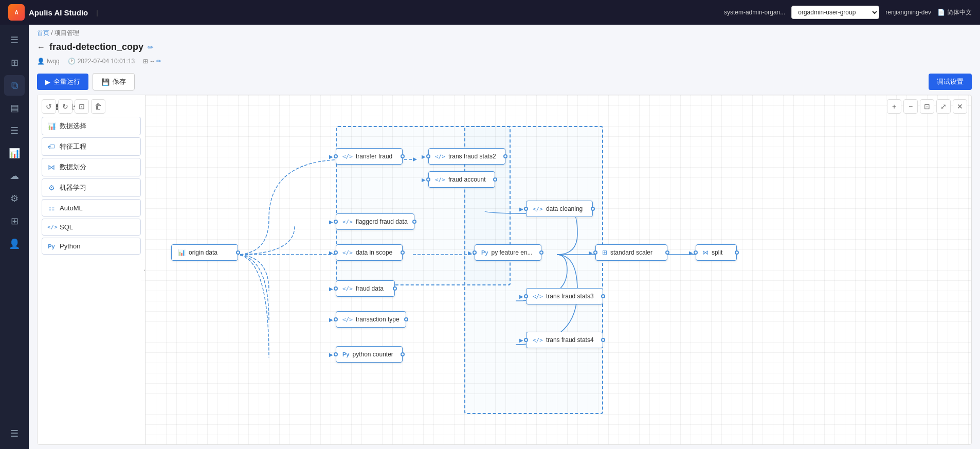 The width and height of the screenshot is (980, 449). I want to click on port-left-fd, so click(336, 289).